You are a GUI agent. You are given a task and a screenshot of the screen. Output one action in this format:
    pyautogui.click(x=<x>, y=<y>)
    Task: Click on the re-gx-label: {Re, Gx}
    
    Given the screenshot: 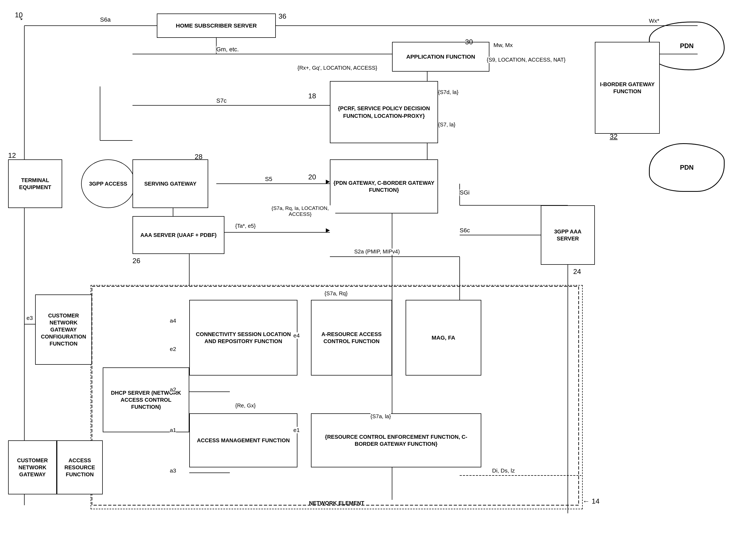 What is the action you would take?
    pyautogui.click(x=245, y=406)
    